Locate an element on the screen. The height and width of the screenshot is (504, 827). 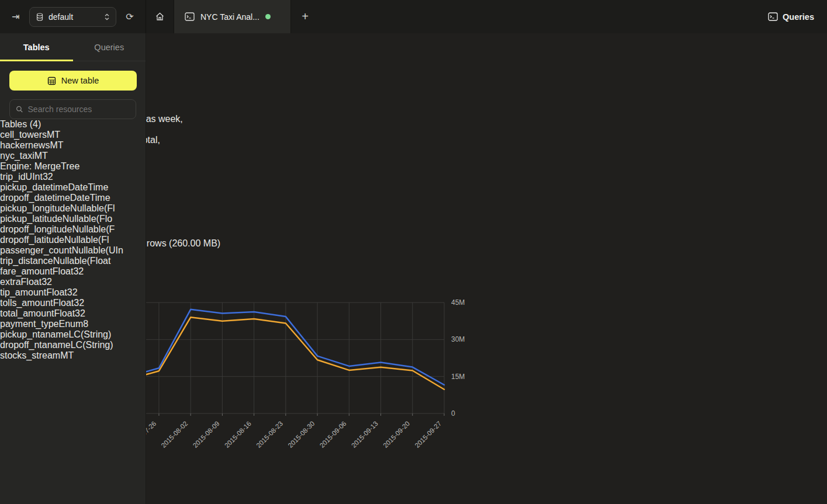
svg-text: 2015-09-27 is located at coordinates (428, 435).